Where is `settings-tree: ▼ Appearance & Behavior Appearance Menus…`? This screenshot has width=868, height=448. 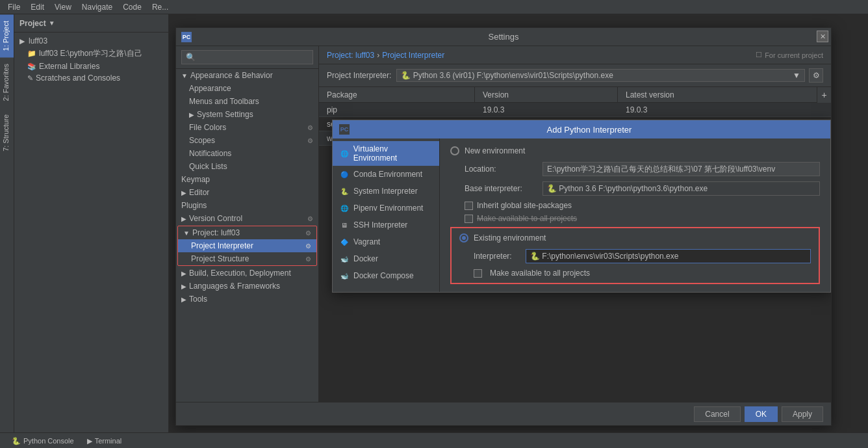 settings-tree: ▼ Appearance & Behavior Appearance Menus… is located at coordinates (247, 235).